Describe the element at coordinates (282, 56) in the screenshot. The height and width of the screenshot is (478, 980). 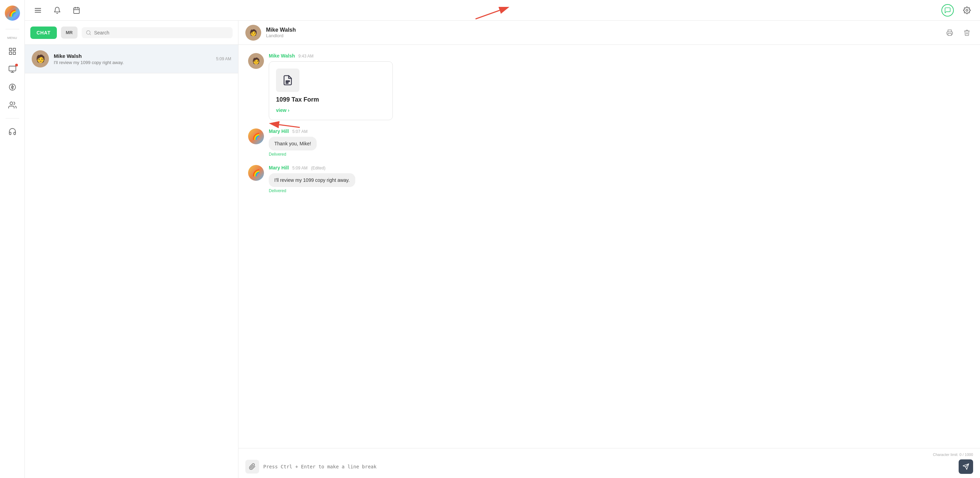
I see `sender-name: Mike Walsh` at that location.